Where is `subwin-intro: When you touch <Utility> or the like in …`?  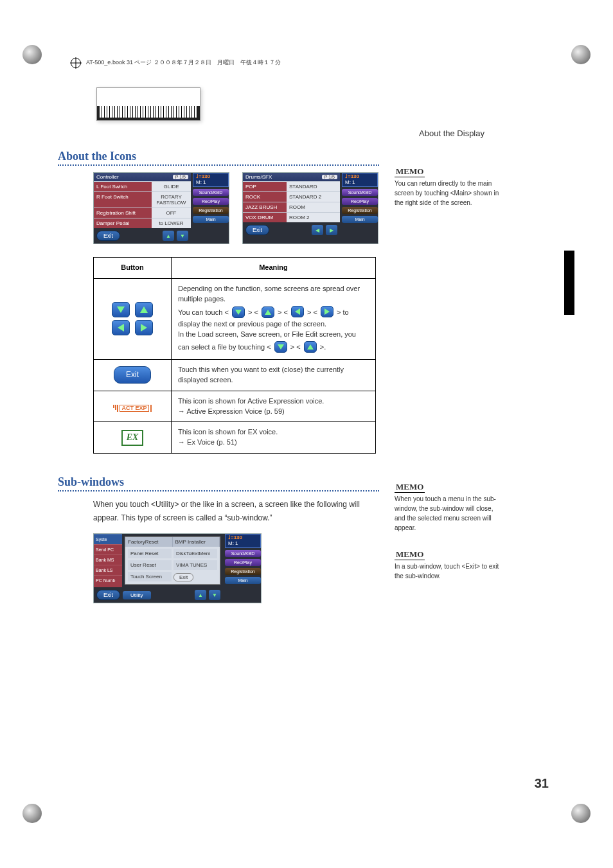 subwin-intro: When you touch <Utility> or the like in … is located at coordinates (236, 511).